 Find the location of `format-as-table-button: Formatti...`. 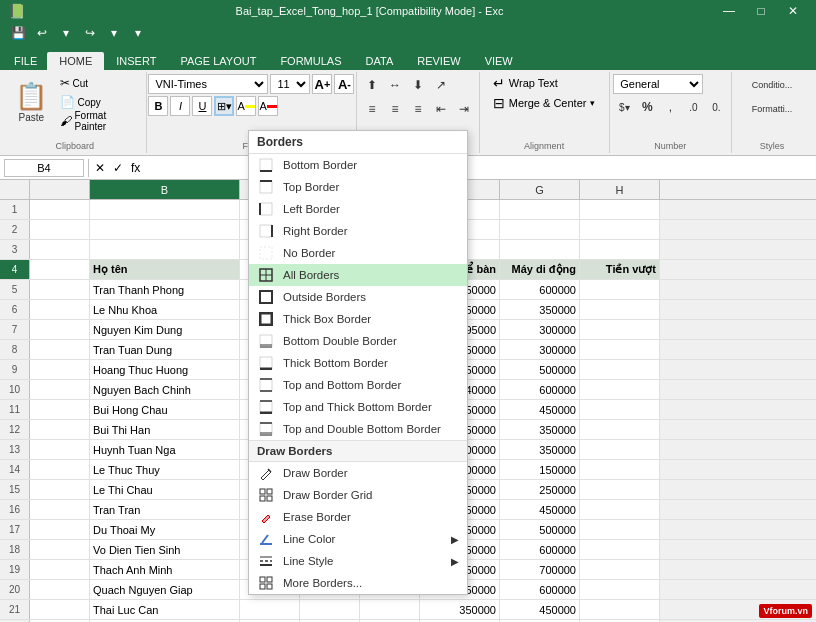

format-as-table-button: Formatti... is located at coordinates (772, 109).